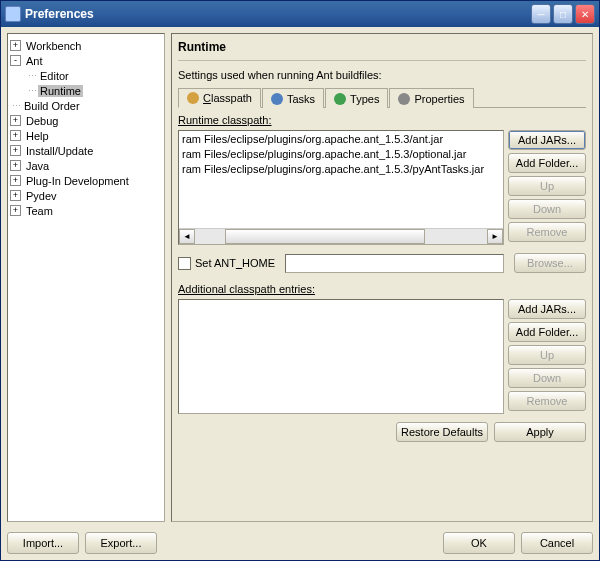 This screenshot has width=600, height=561. What do you see at coordinates (78, 181) in the screenshot?
I see `tree-label: Plug-In Development` at bounding box center [78, 181].